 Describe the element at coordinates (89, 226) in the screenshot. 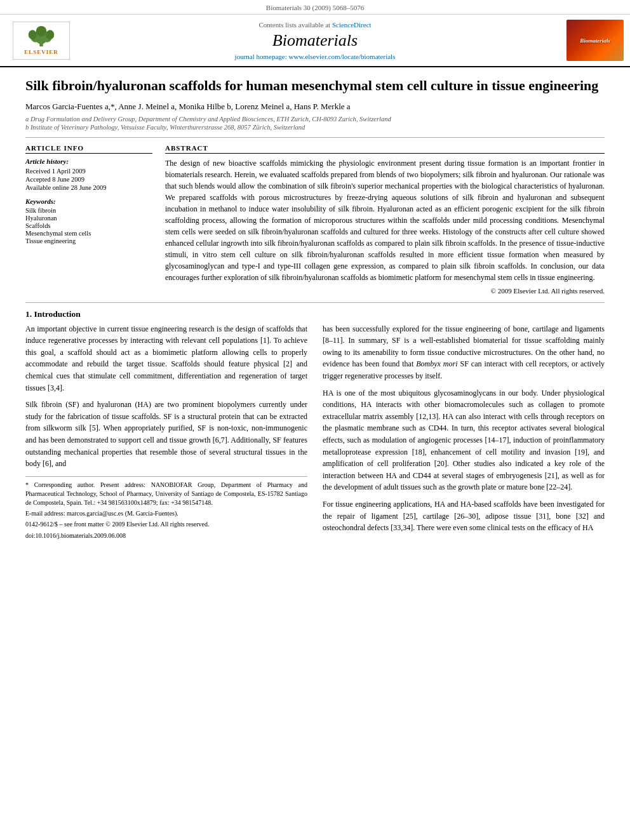

I see `keyword-scaffolds: Scaffolds` at that location.